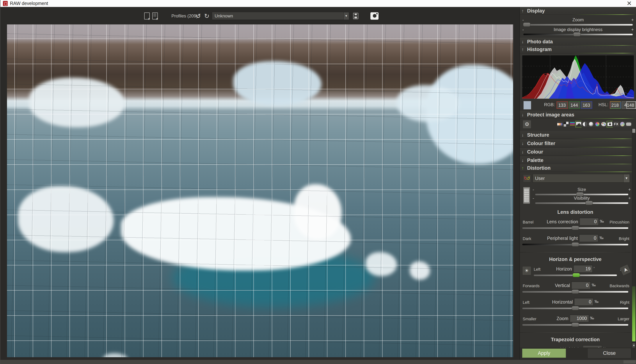 The width and height of the screenshot is (636, 364). What do you see at coordinates (629, 124) in the screenshot?
I see `film-icon` at bounding box center [629, 124].